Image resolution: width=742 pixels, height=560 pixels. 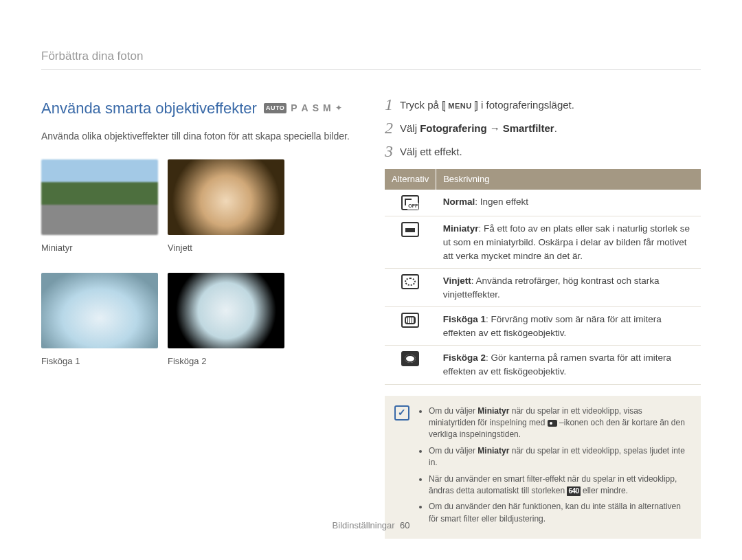 What do you see at coordinates (410, 320) in the screenshot?
I see `effect-fisheye-1-icon` at bounding box center [410, 320].